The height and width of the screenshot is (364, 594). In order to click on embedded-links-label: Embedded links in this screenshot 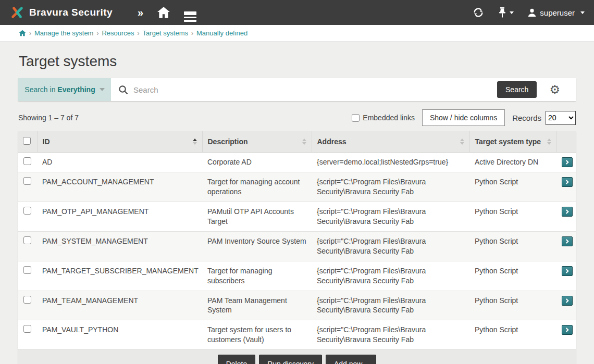, I will do `click(389, 118)`.